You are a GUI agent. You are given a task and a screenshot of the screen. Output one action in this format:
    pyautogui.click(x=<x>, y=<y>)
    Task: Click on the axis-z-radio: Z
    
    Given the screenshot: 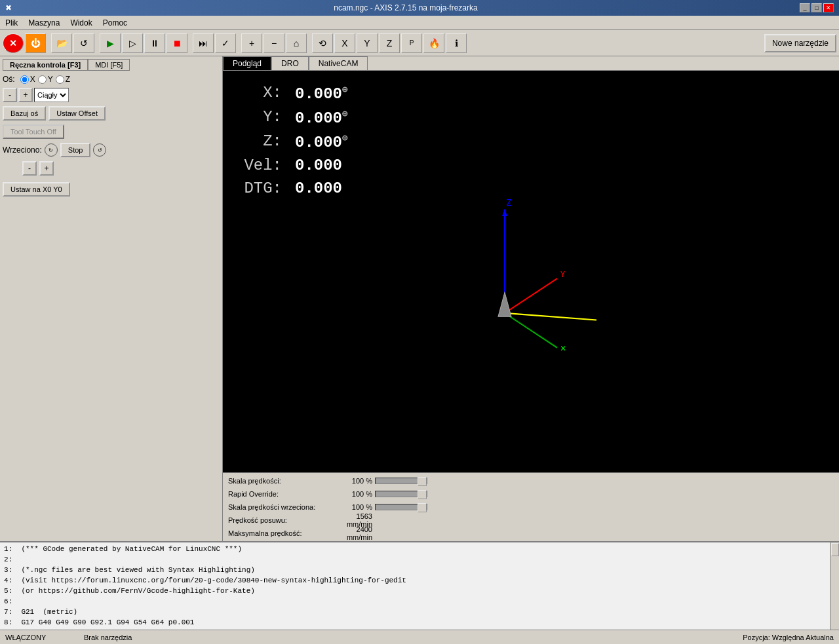 What is the action you would take?
    pyautogui.click(x=63, y=79)
    